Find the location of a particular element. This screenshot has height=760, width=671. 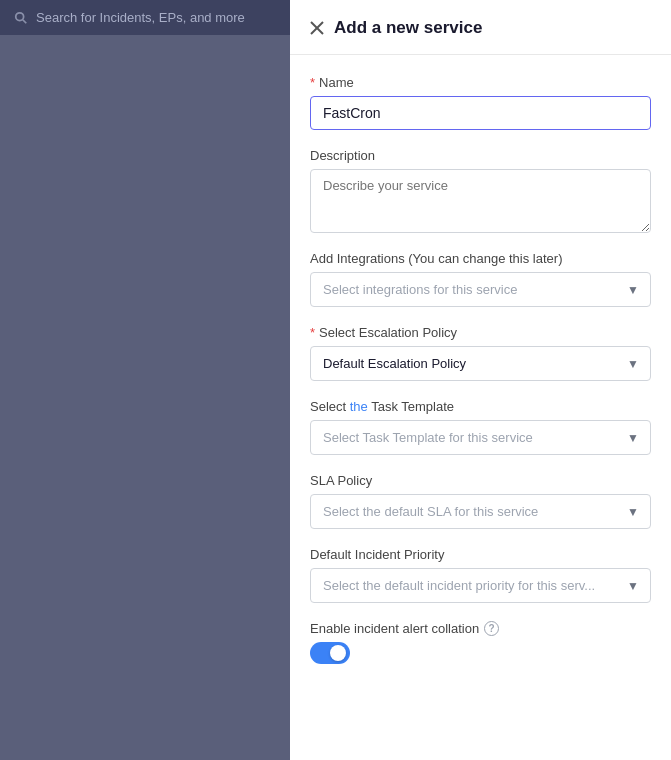

escalation-policy-field-group: *Select Escalation Policy Default Escala… is located at coordinates (480, 353).